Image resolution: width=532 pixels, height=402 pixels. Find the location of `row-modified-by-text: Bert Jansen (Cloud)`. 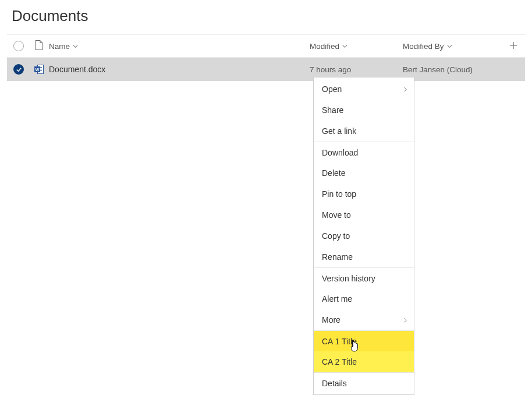

row-modified-by-text: Bert Jansen (Cloud) is located at coordinates (438, 70).